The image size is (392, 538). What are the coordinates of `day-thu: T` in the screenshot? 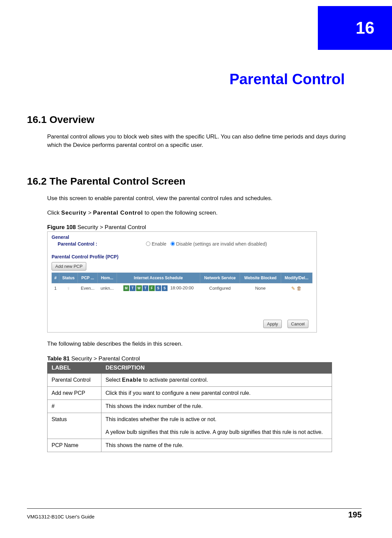 It's located at (146, 288).